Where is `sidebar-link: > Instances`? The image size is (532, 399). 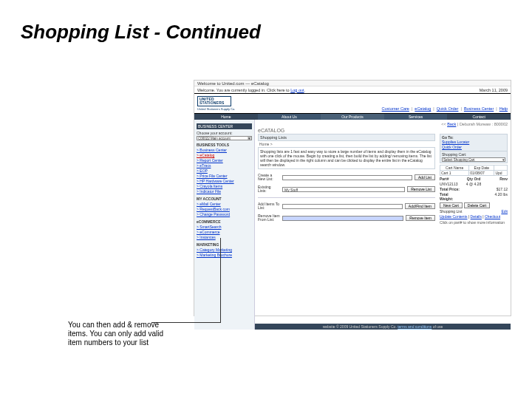 sidebar-link: > Instances is located at coordinates (225, 238).